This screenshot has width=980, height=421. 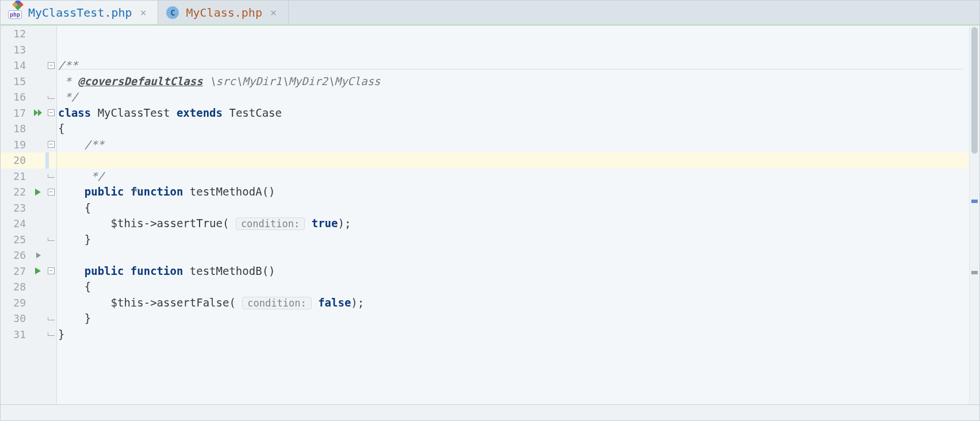 What do you see at coordinates (16, 113) in the screenshot?
I see `line-number: 17` at bounding box center [16, 113].